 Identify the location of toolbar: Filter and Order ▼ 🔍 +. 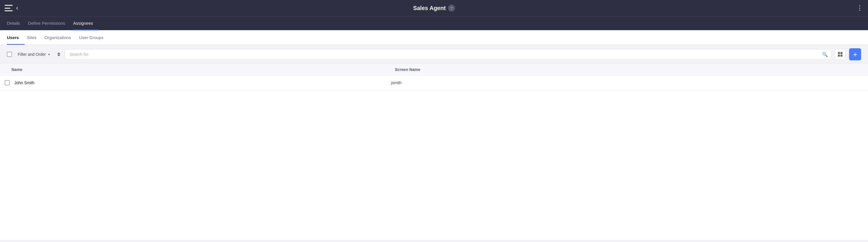
(434, 54).